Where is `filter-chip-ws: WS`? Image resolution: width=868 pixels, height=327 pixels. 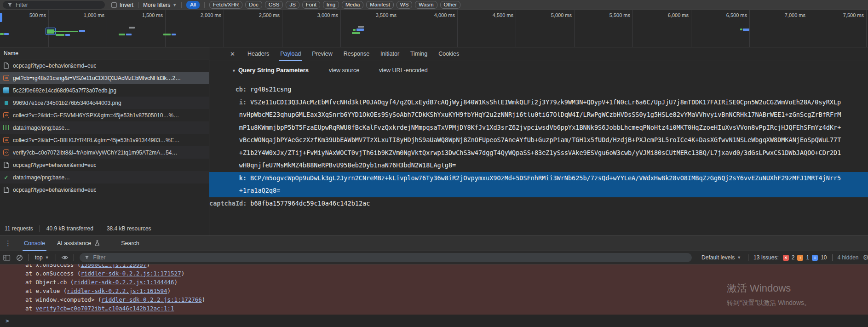
filter-chip-ws: WS is located at coordinates (405, 5).